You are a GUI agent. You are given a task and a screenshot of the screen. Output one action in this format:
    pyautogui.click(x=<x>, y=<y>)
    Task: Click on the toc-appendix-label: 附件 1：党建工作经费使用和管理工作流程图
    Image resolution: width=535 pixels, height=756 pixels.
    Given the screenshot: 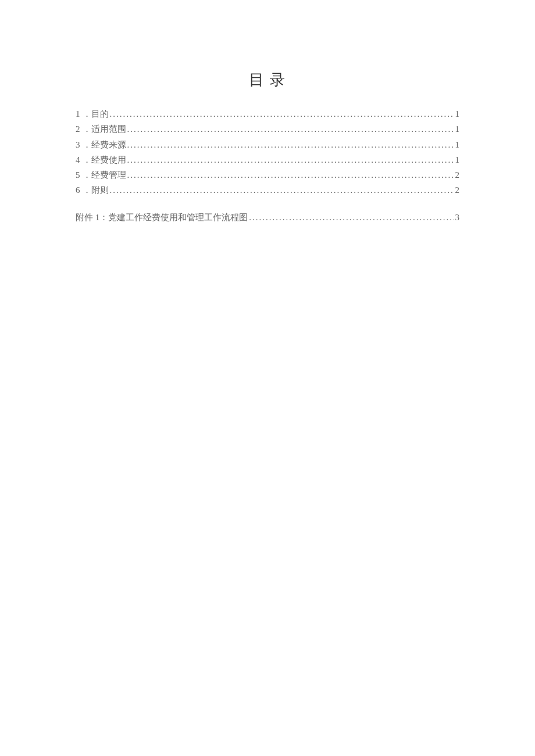 What is the action you would take?
    pyautogui.click(x=162, y=217)
    